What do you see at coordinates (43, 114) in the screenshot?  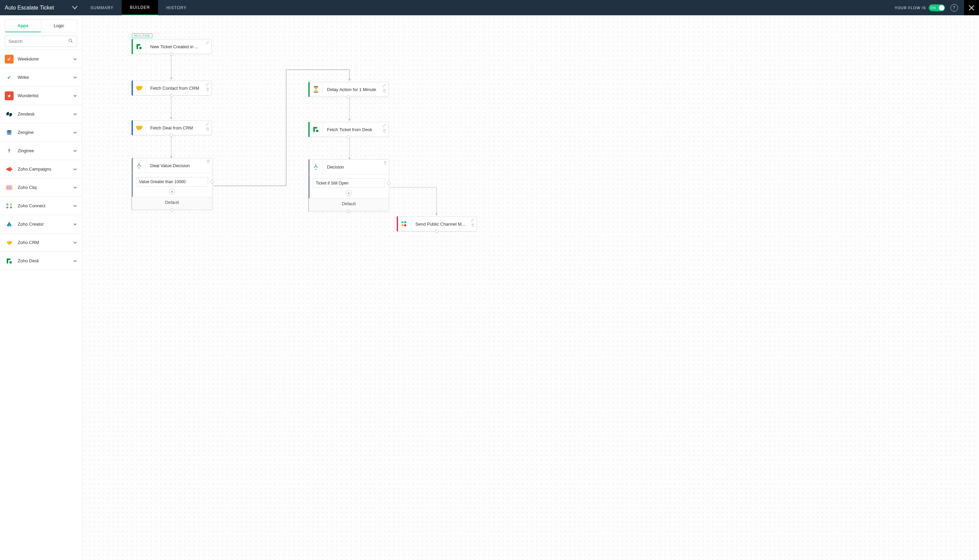 I see `app-item-label: Zendesk` at bounding box center [43, 114].